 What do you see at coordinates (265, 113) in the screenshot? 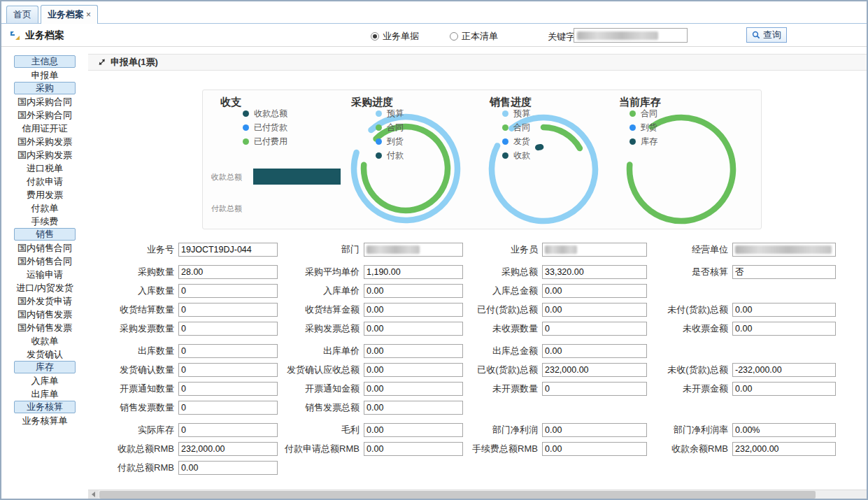
I see `legend-item: 收款总额` at bounding box center [265, 113].